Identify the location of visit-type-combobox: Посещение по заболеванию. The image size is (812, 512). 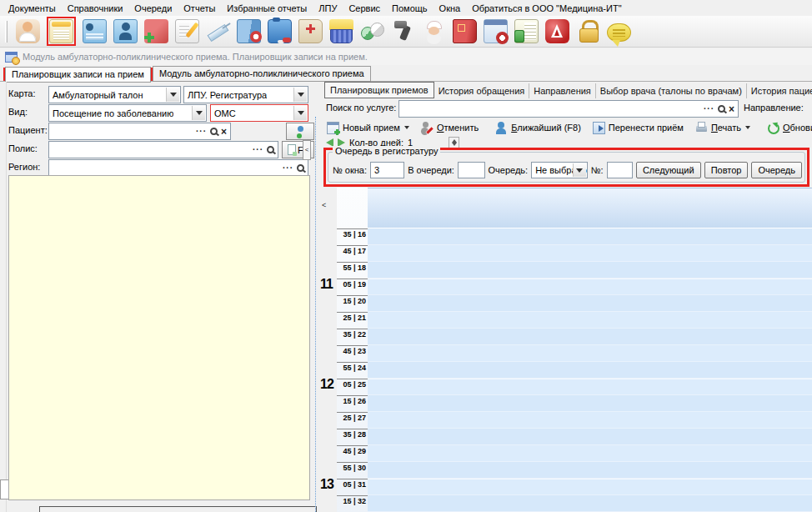
(128, 113).